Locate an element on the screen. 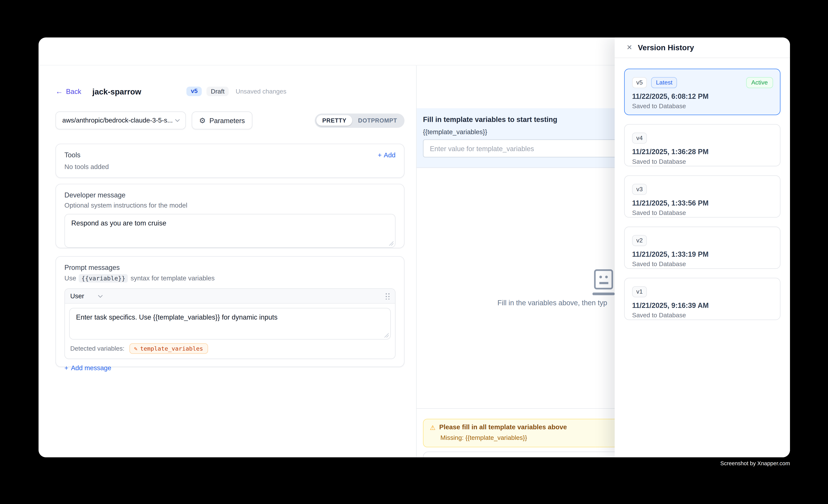  version-timestamp: 11/21/2025, 1:33:56 PM is located at coordinates (702, 203).